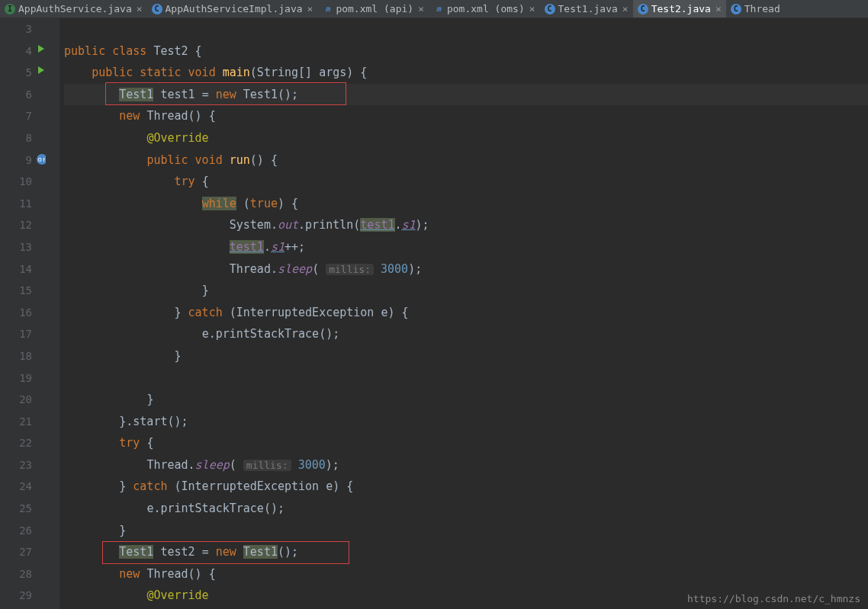 The image size is (868, 609). What do you see at coordinates (16, 422) in the screenshot?
I see `line-number: 21` at bounding box center [16, 422].